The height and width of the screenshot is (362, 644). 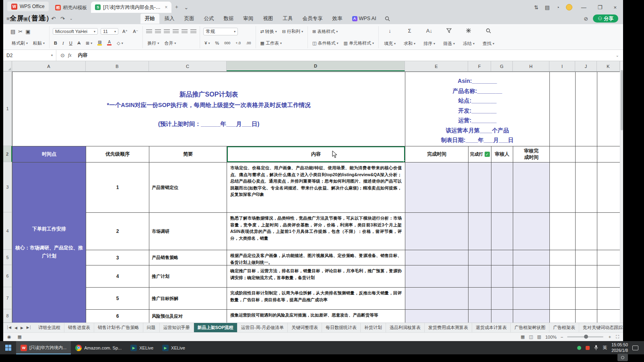 I want to click on col-header-c: C, so click(x=188, y=66).